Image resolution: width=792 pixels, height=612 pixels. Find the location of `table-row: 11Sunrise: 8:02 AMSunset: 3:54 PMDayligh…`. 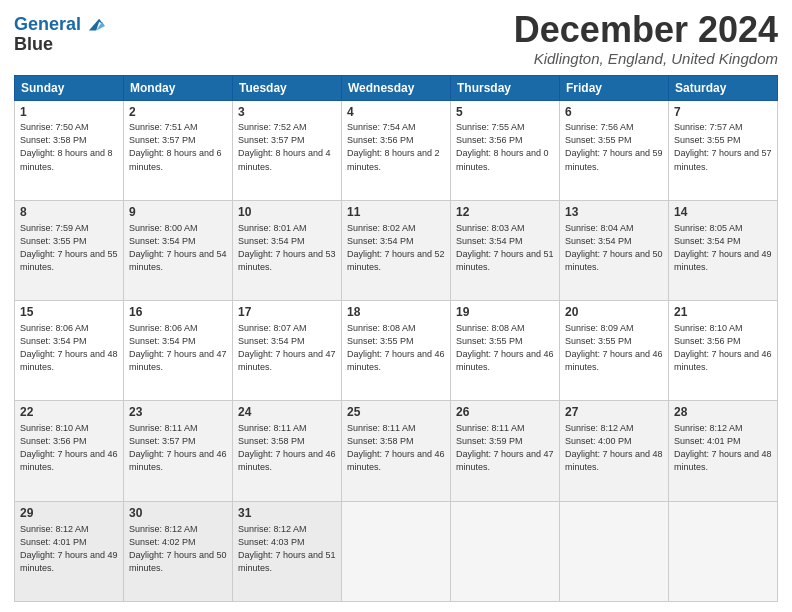

table-row: 11Sunrise: 8:02 AMSunset: 3:54 PMDayligh… is located at coordinates (396, 250).